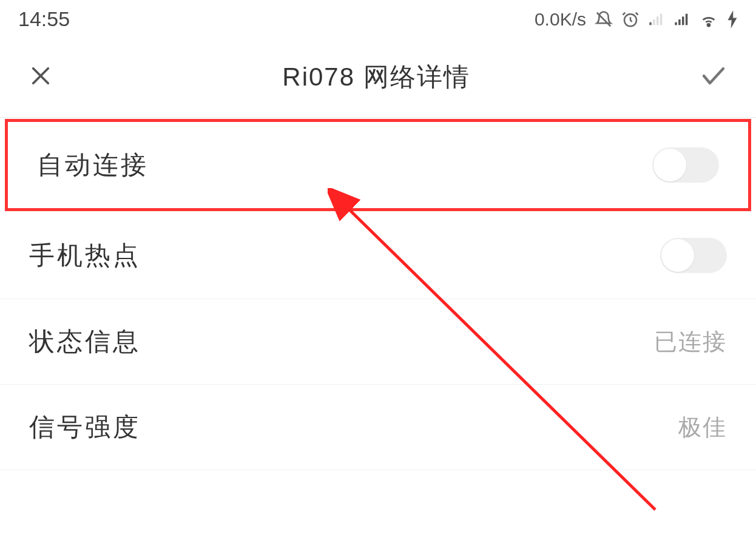  What do you see at coordinates (604, 19) in the screenshot?
I see `mute-icon` at bounding box center [604, 19].